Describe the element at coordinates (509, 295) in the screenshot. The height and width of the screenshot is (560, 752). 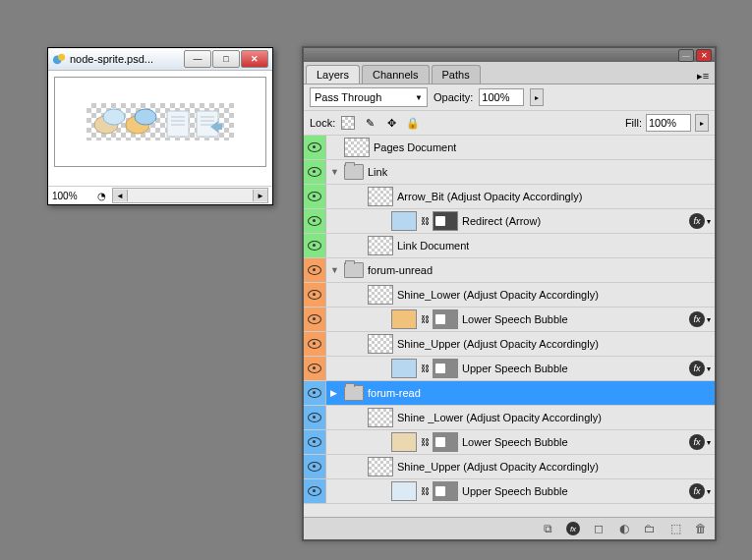
I see `layer-row: Shine_Lower (Adjust Opacity Accordingly)` at that location.